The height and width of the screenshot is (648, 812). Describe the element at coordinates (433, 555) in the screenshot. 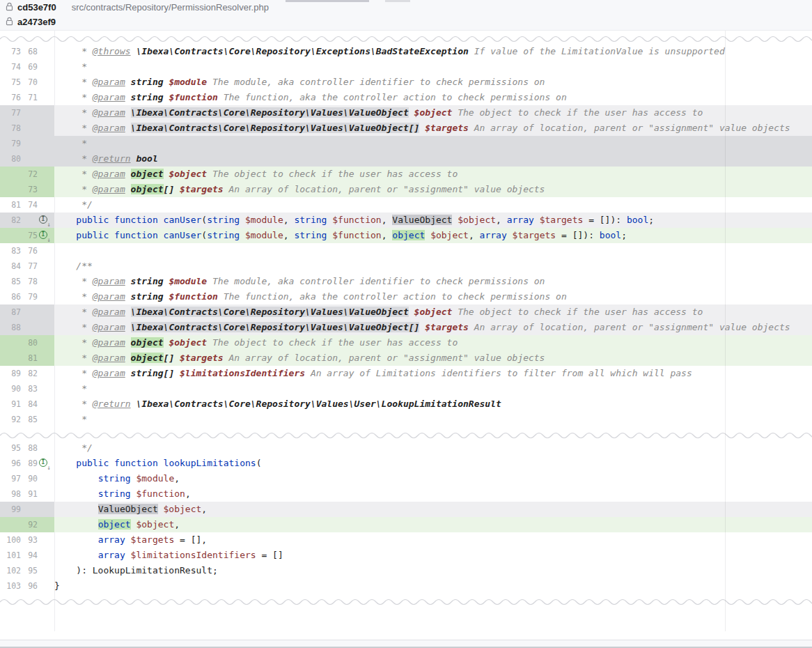

I see `code-line: array $limitationsIdentifiers = []` at that location.